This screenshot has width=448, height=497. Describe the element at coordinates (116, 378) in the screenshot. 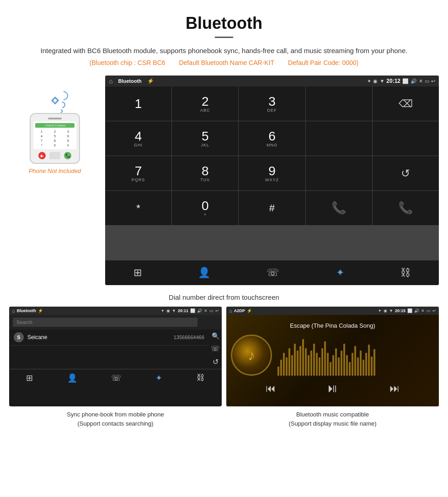

I see `pb-nav-phone: ☏` at that location.